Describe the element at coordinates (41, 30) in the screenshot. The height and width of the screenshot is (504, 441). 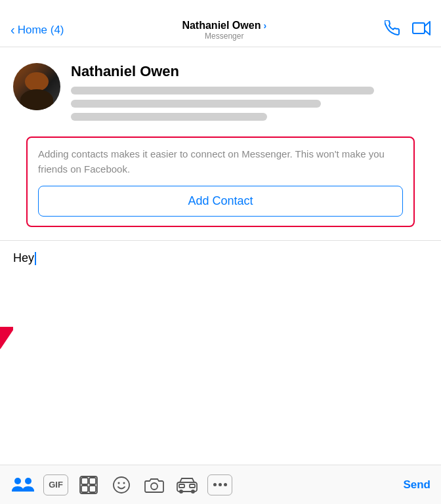
I see `back-label: Home (4)` at that location.